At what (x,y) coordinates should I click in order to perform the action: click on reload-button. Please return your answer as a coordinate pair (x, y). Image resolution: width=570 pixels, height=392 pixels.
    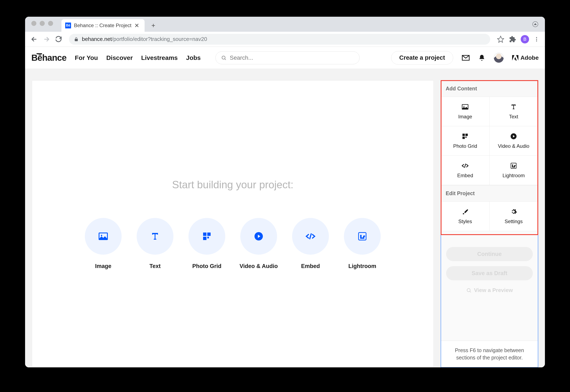
    Looking at the image, I should click on (58, 39).